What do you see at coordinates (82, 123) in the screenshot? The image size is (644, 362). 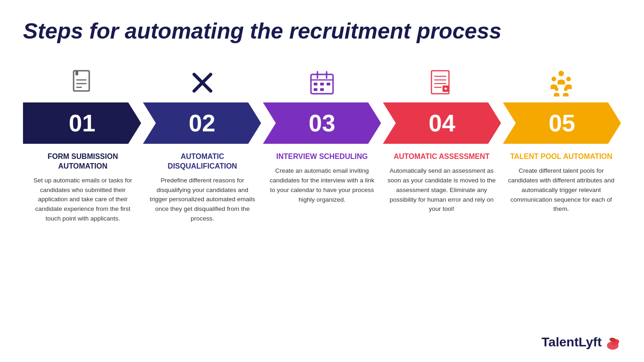 I see `step-number-1: 01` at bounding box center [82, 123].